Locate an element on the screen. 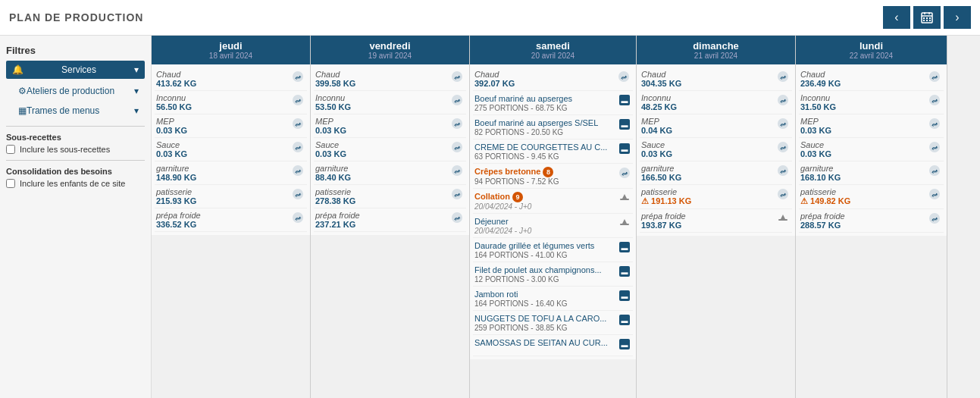 Image resolution: width=980 pixels, height=398 pixels. recipe-name: Jambon roti is located at coordinates (496, 294).